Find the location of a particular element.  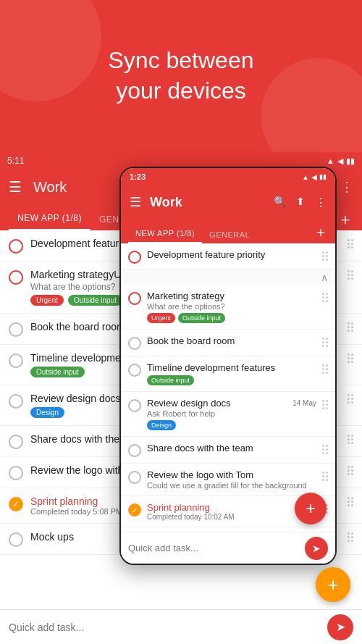

phone-task-badges: Deisgn is located at coordinates (232, 425).